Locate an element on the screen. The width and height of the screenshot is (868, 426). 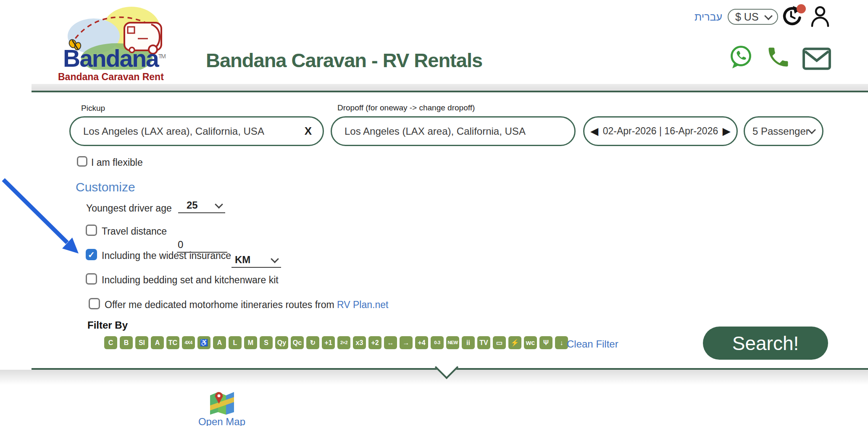
clear-pickup-button: X is located at coordinates (308, 131).